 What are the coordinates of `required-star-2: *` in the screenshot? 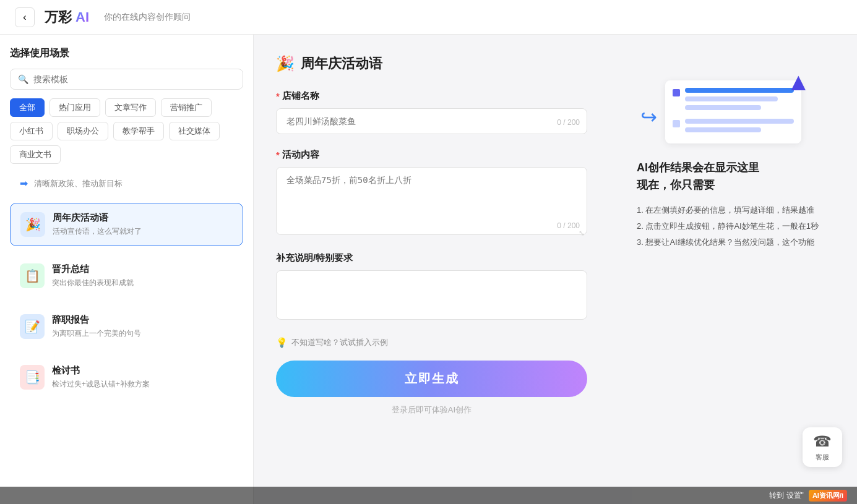 It's located at (278, 155).